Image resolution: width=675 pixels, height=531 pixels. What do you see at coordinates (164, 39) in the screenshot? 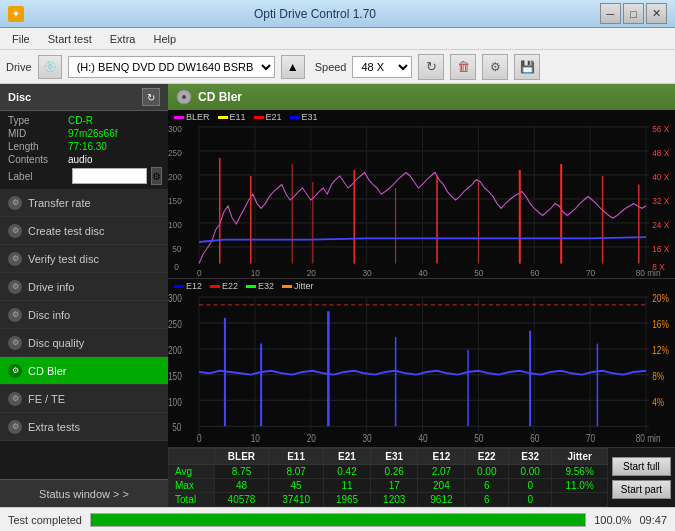
I see `menu-help: Help` at bounding box center [164, 39].